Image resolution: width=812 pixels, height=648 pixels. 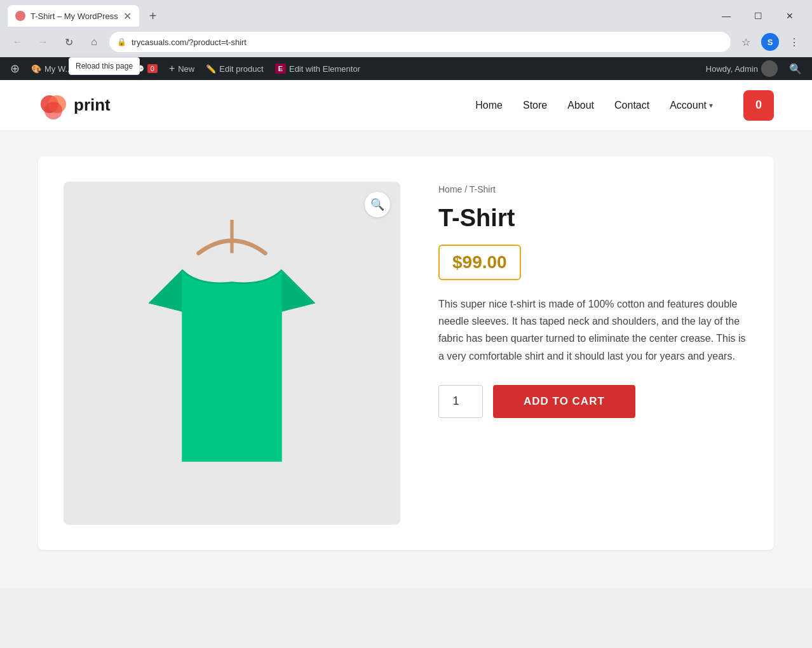 What do you see at coordinates (759, 105) in the screenshot?
I see `cart-count: 0` at bounding box center [759, 105].